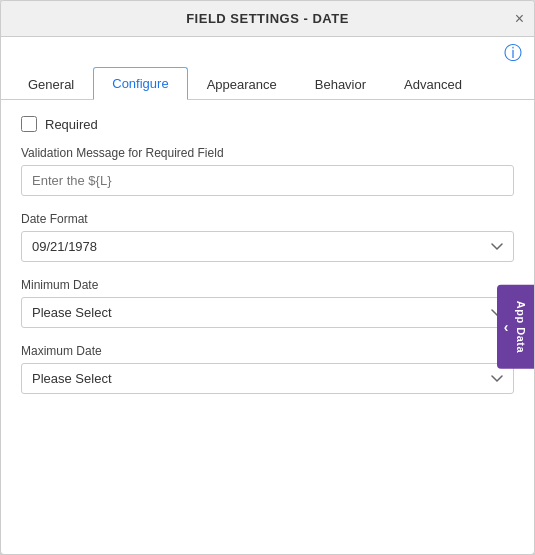  Describe the element at coordinates (268, 124) in the screenshot. I see `required-row: Required` at that location.